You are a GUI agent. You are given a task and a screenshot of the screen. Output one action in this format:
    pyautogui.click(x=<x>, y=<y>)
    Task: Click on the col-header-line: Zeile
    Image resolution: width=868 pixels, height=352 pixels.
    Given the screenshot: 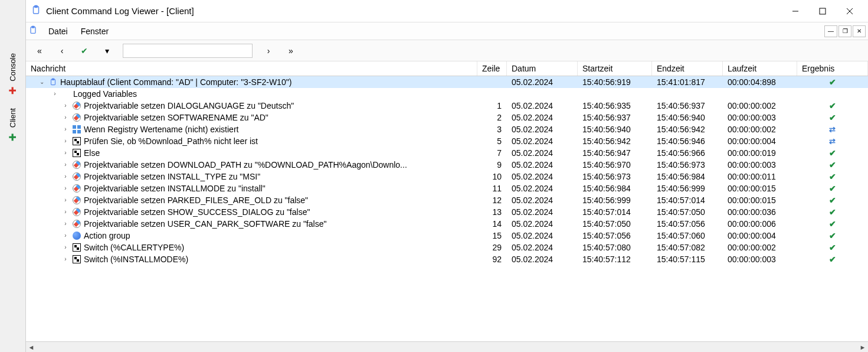 What is the action you would take?
    pyautogui.click(x=492, y=69)
    